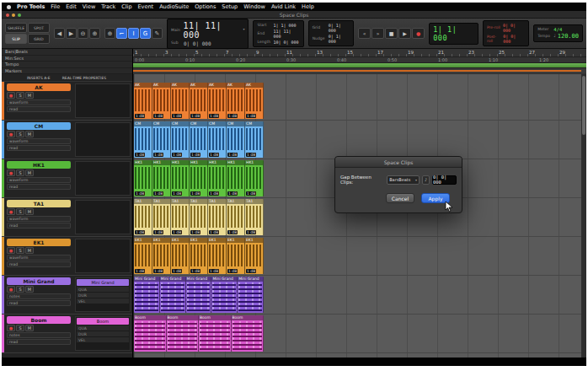  I want to click on record-button: ●, so click(418, 34).